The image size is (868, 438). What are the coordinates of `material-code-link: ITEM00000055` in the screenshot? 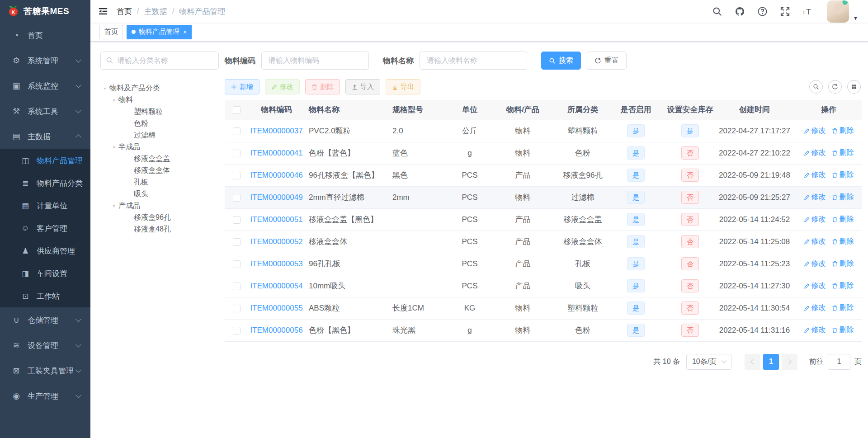 It's located at (276, 308).